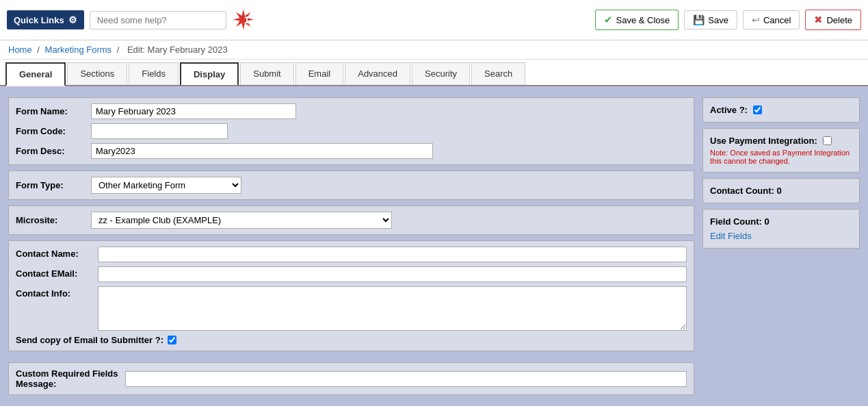 The image size is (868, 415). I want to click on contact-count-panel: Contact Count: 0, so click(781, 190).